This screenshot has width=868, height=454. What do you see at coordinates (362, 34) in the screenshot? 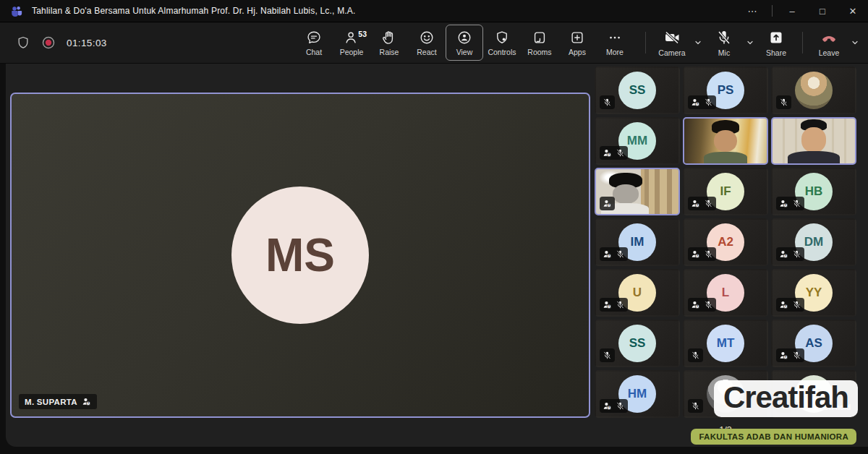
I see `people-count: 53` at bounding box center [362, 34].